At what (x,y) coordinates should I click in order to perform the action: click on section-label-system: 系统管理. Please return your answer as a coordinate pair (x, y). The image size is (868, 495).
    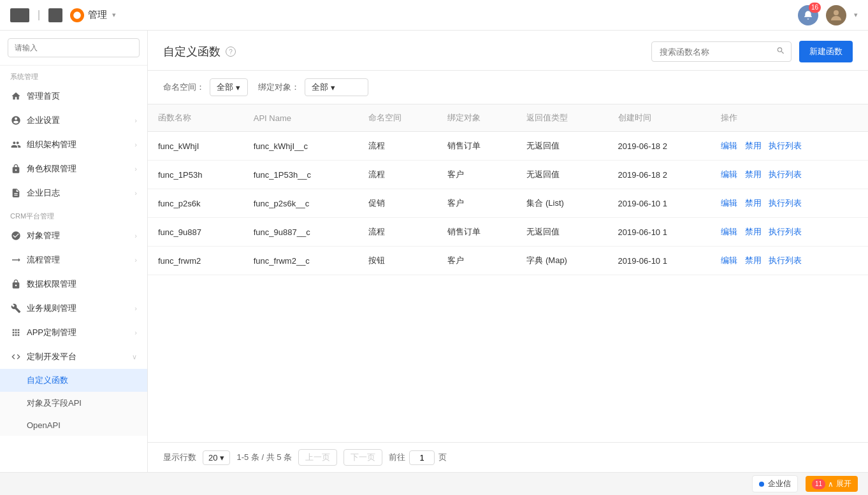
    Looking at the image, I should click on (74, 75).